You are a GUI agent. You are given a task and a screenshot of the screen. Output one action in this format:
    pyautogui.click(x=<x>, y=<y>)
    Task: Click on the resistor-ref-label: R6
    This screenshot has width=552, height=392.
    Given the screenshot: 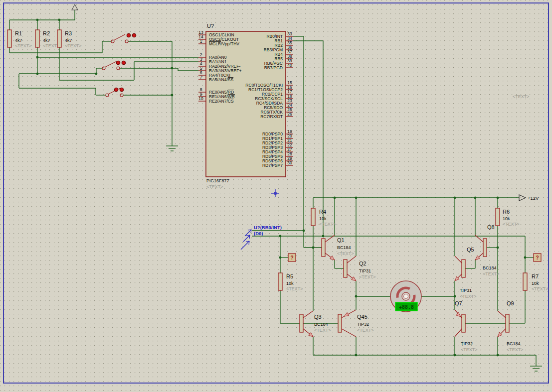 What is the action you would take?
    pyautogui.click(x=506, y=212)
    